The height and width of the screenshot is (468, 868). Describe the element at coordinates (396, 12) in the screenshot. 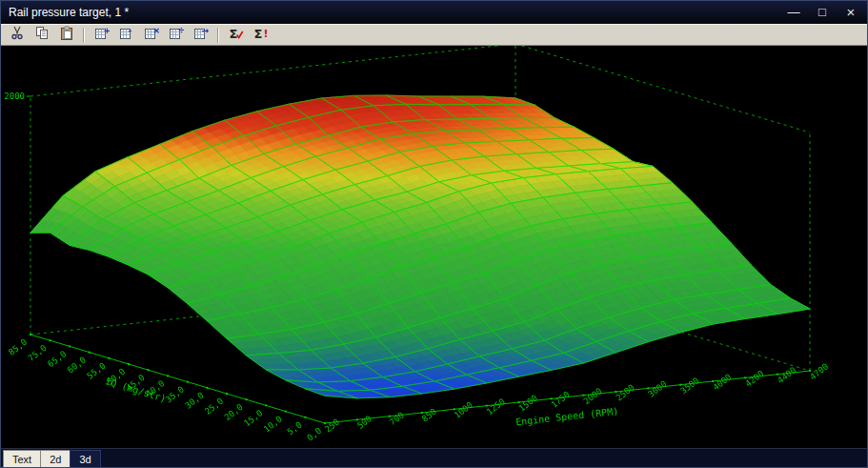

I see `window-title: Rail pressure target, 1 *` at that location.